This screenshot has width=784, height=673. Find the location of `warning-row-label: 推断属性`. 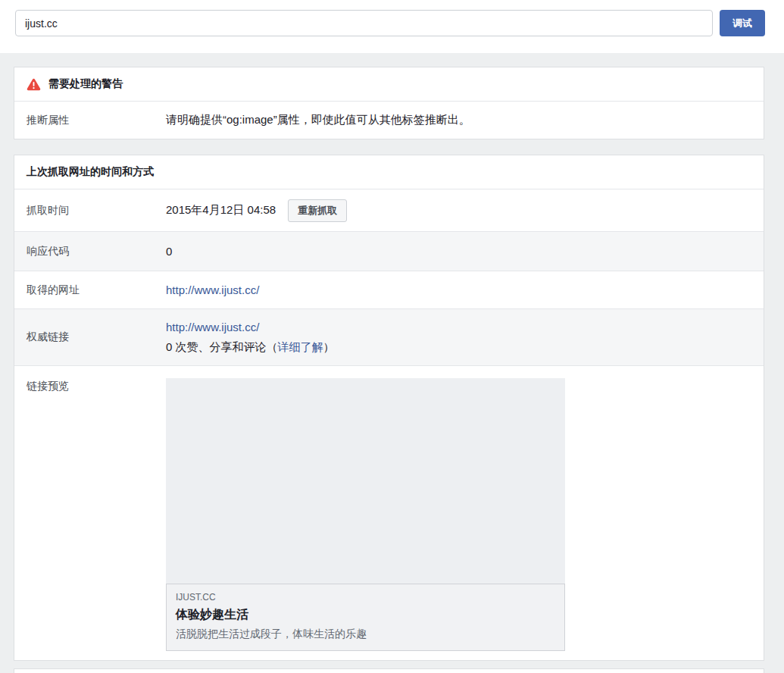

warning-row-label: 推断属性 is located at coordinates (96, 121).